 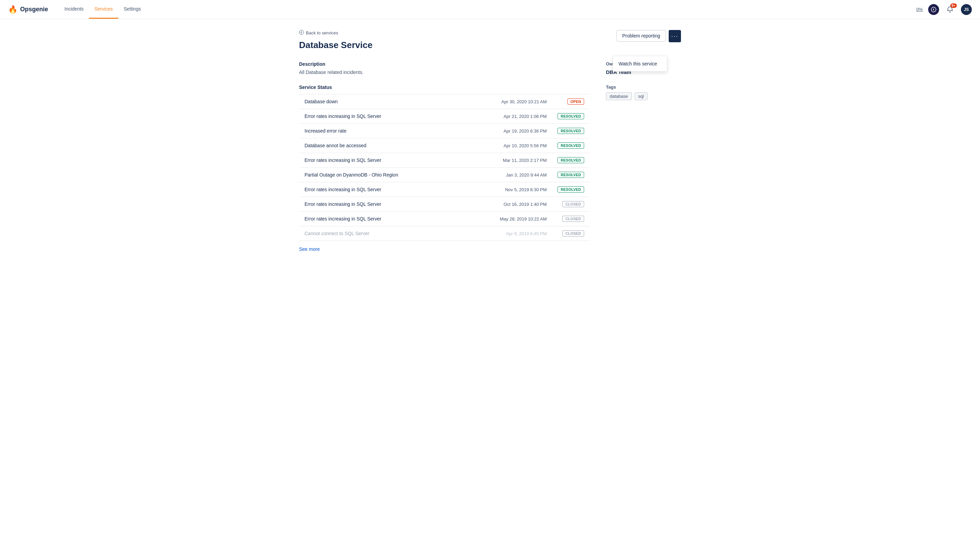 What do you see at coordinates (966, 10) in the screenshot?
I see `user-avatar: JS` at bounding box center [966, 10].